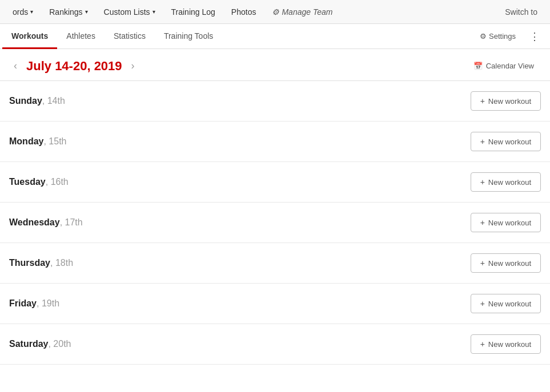  I want to click on kebab-menu-button: ⋮, so click(535, 37).